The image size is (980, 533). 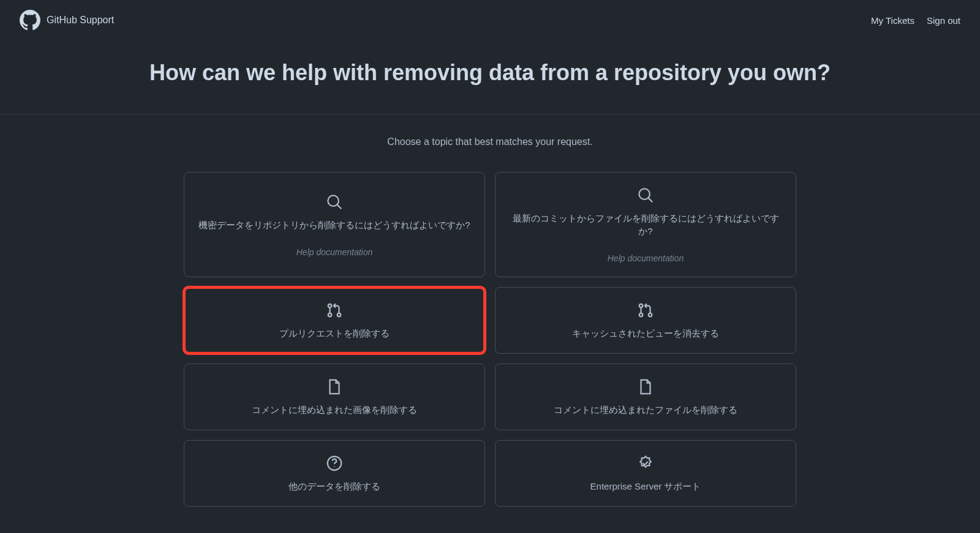 What do you see at coordinates (646, 474) in the screenshot?
I see `card-enterprise-server-support: Enterprise Server サポート` at bounding box center [646, 474].